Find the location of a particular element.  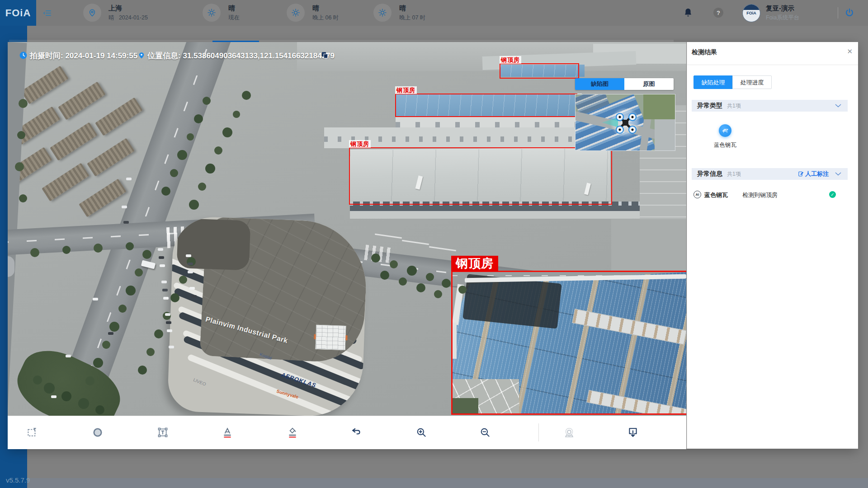

forecast-2-time: 晚上 07 时 is located at coordinates (412, 18).